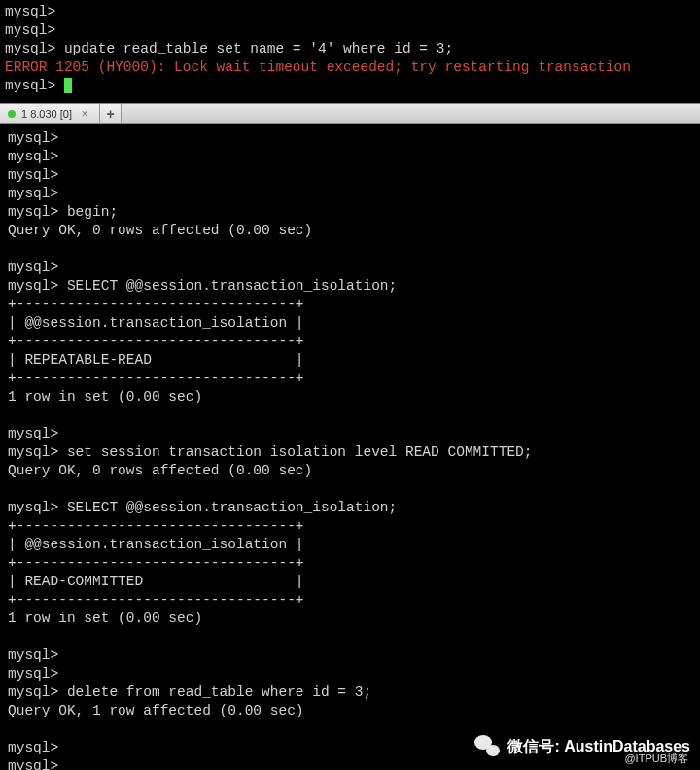 The image size is (700, 770). What do you see at coordinates (350, 114) in the screenshot?
I see `tab-bar: 1 8.030 [0] × +` at bounding box center [350, 114].